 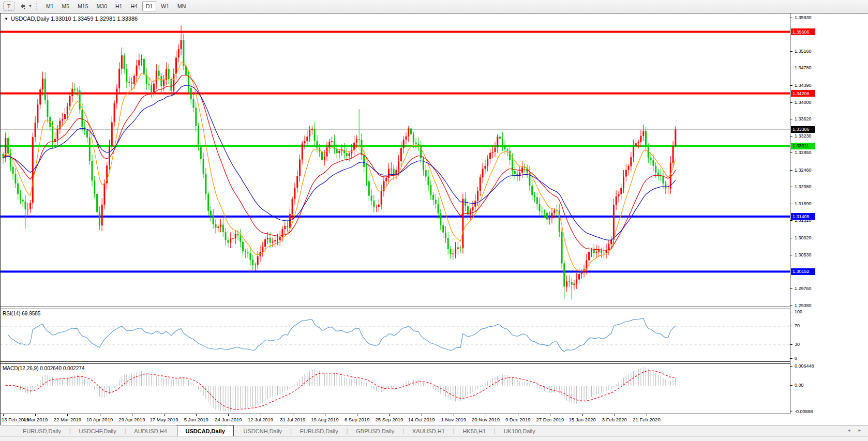 I want to click on toolbar: T ▼ M1M5M15M30H1H4D1W1MN, so click(x=434, y=6).